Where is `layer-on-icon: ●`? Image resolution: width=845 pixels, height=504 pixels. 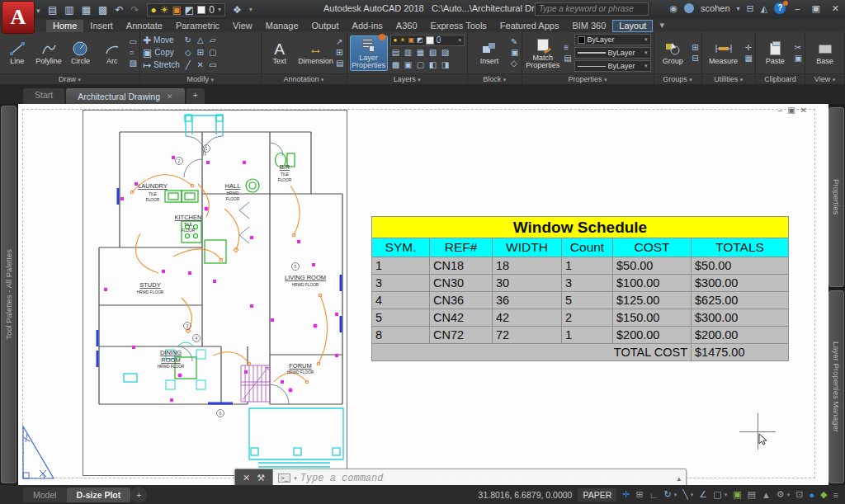 layer-on-icon: ● is located at coordinates (153, 10).